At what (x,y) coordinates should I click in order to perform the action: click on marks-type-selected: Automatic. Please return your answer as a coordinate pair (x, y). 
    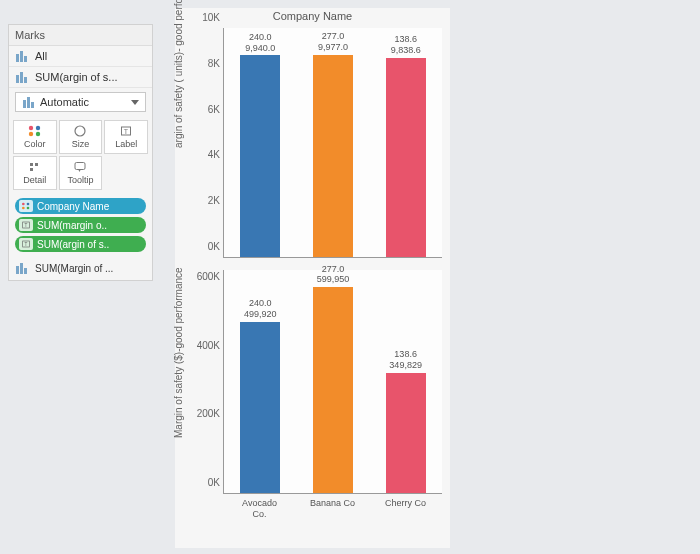
    Looking at the image, I should click on (64, 102).